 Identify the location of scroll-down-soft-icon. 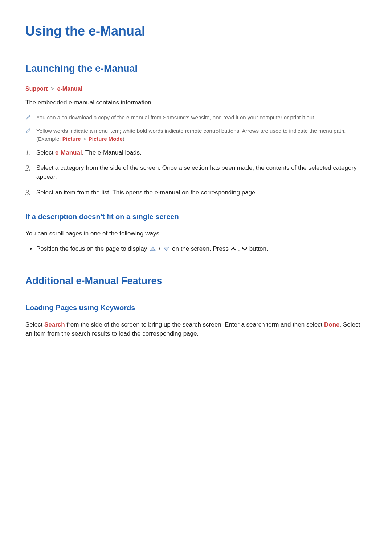
(166, 249).